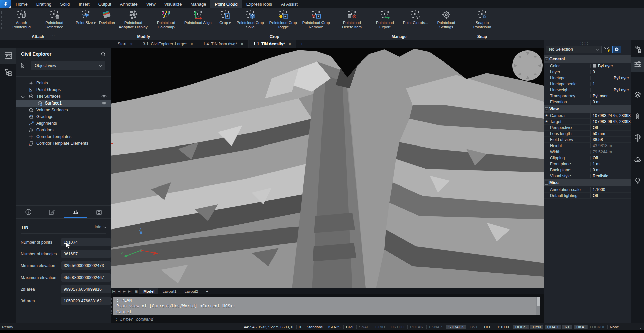 The height and width of the screenshot is (333, 644). I want to click on command-scrollbar, so click(538, 306).